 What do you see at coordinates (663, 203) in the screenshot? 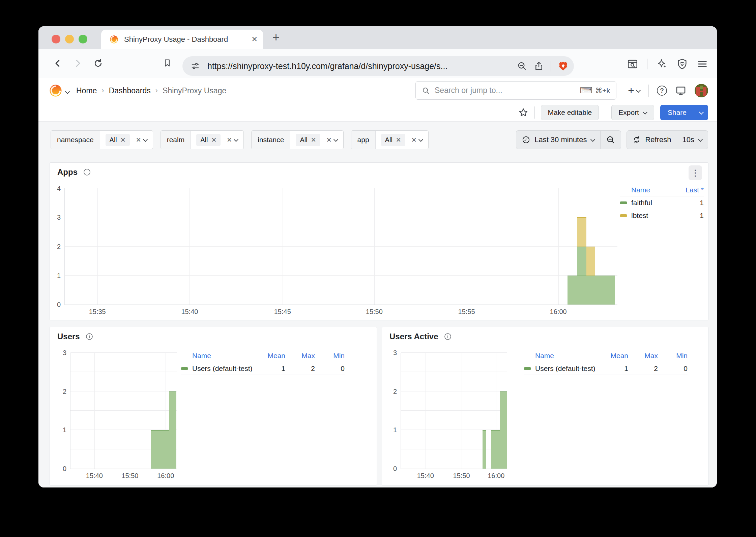
I see `apps-legend: NameLast *faithful1lbtest1` at bounding box center [663, 203].